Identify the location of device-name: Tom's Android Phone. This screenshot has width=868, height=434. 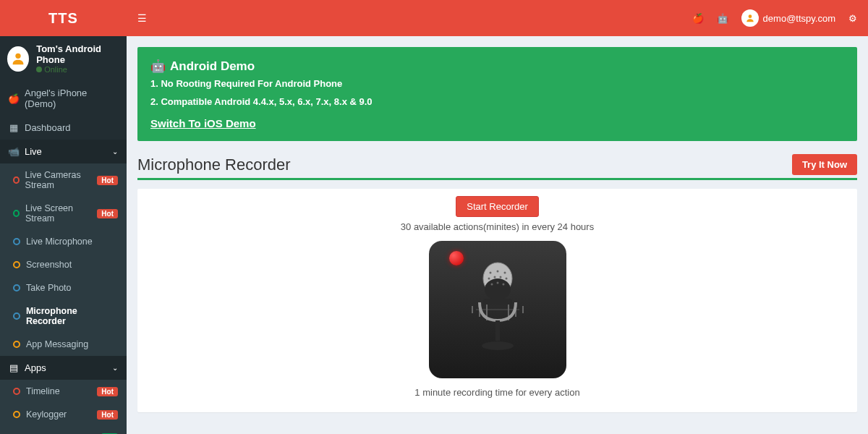
(78, 54).